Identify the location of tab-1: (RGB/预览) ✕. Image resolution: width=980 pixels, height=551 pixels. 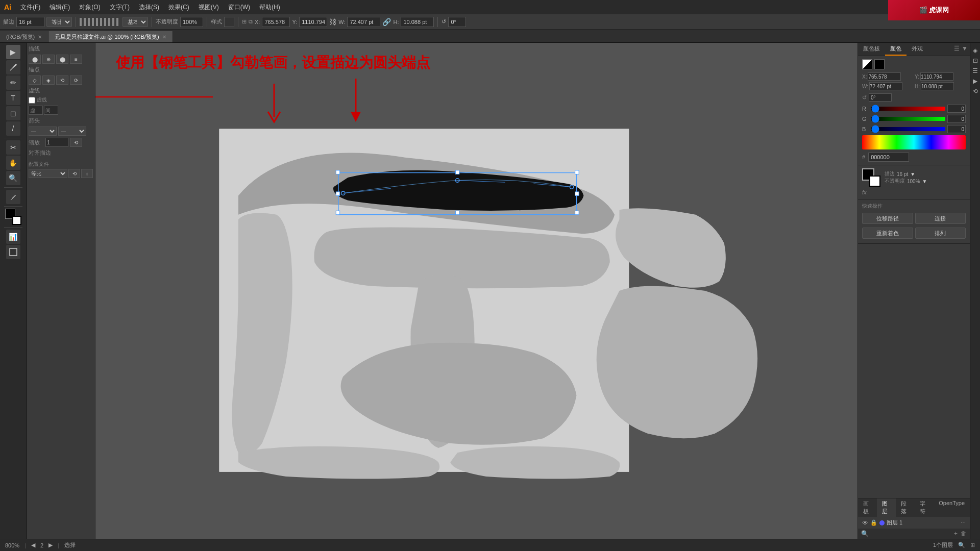
(24, 37).